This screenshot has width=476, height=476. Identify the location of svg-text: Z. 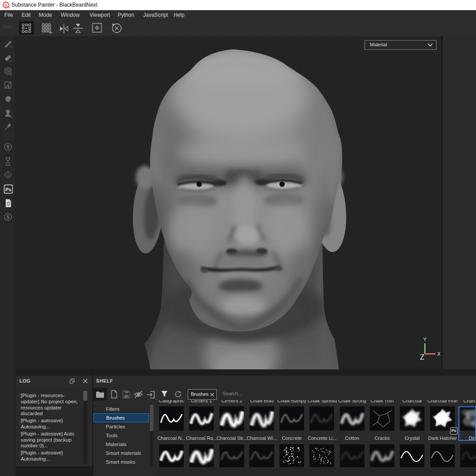
(422, 357).